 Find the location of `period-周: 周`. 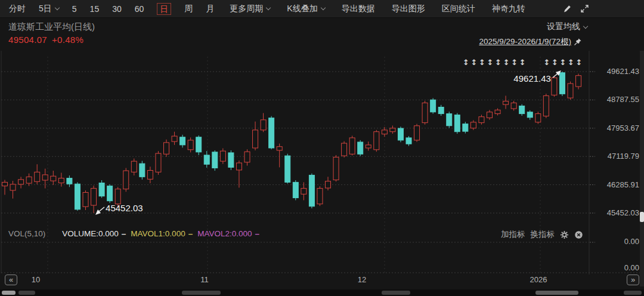

period-周: 周 is located at coordinates (188, 9).